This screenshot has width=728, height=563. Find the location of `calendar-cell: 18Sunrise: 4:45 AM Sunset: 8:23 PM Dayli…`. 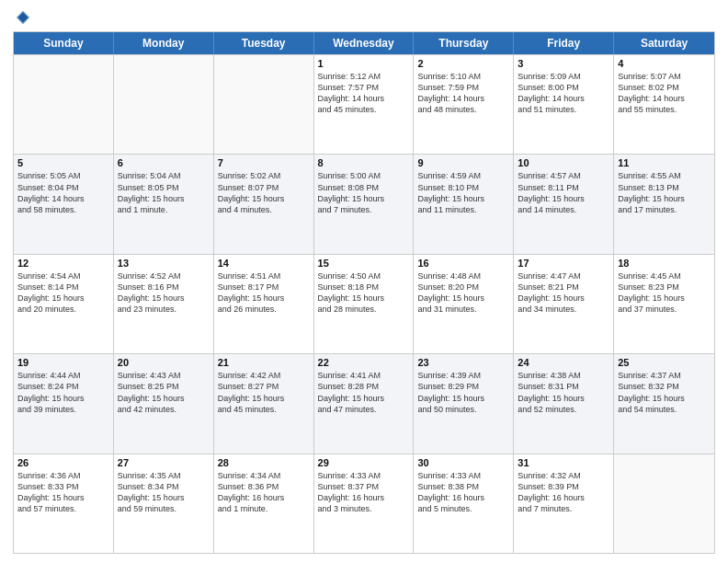

calendar-cell: 18Sunrise: 4:45 AM Sunset: 8:23 PM Dayli… is located at coordinates (664, 304).